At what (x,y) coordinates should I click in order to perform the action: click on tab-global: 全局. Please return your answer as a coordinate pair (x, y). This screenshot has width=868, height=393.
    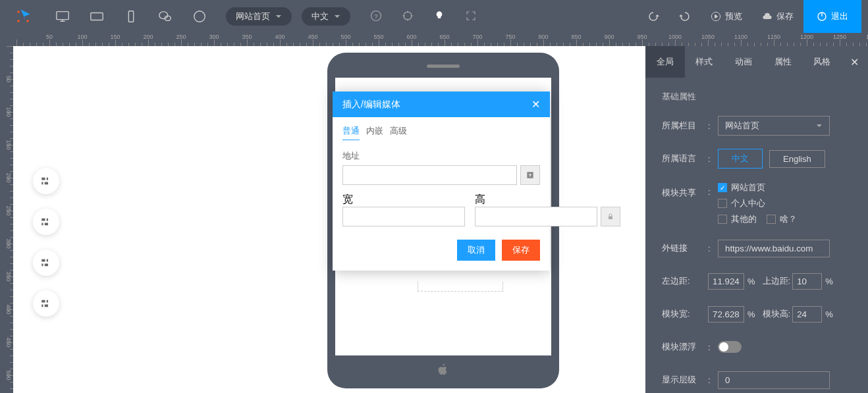
    Looking at the image, I should click on (665, 62).